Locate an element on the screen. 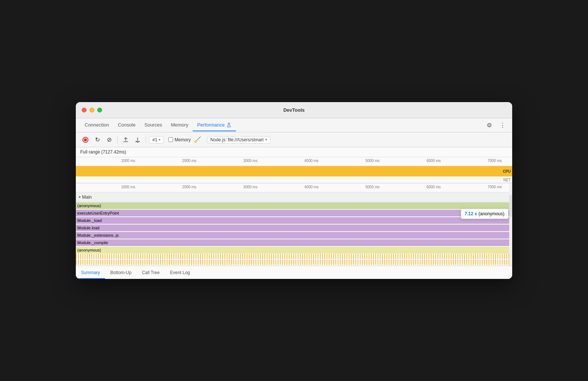 The height and width of the screenshot is (381, 588). flame-cell-execute: executeUserEntryPoint is located at coordinates (293, 213).